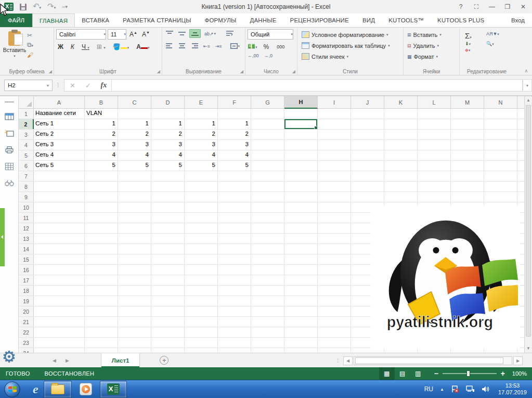  I want to click on cell-H9, so click(301, 197).